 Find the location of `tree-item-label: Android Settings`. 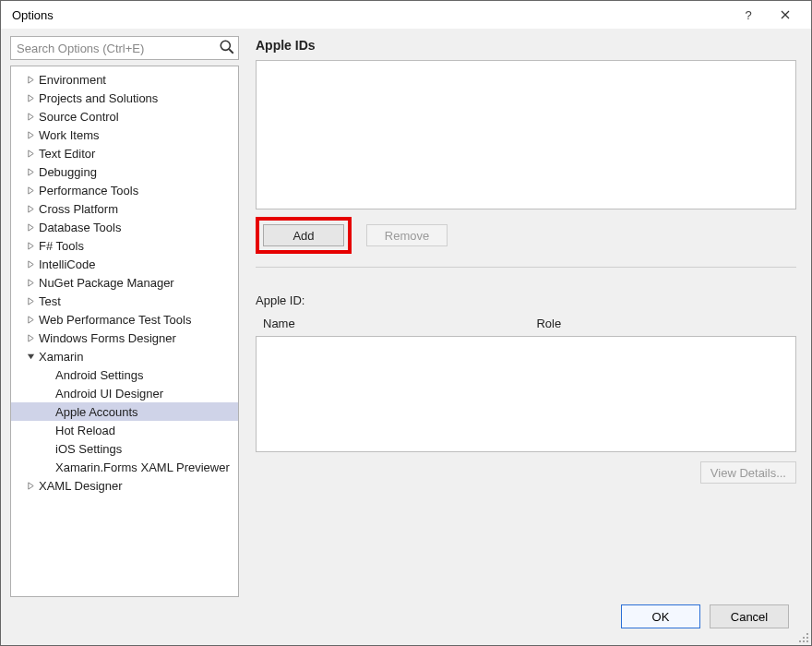

tree-item-label: Android Settings is located at coordinates (100, 375).